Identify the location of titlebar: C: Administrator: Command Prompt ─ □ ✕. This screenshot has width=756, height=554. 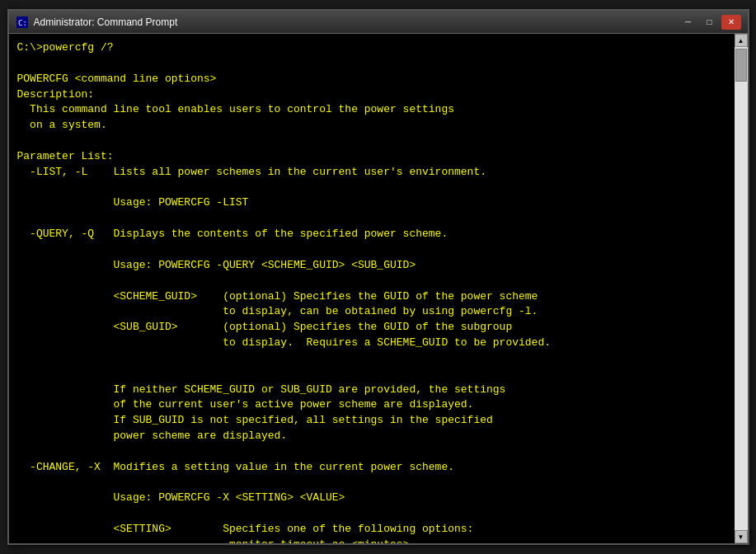
(378, 22).